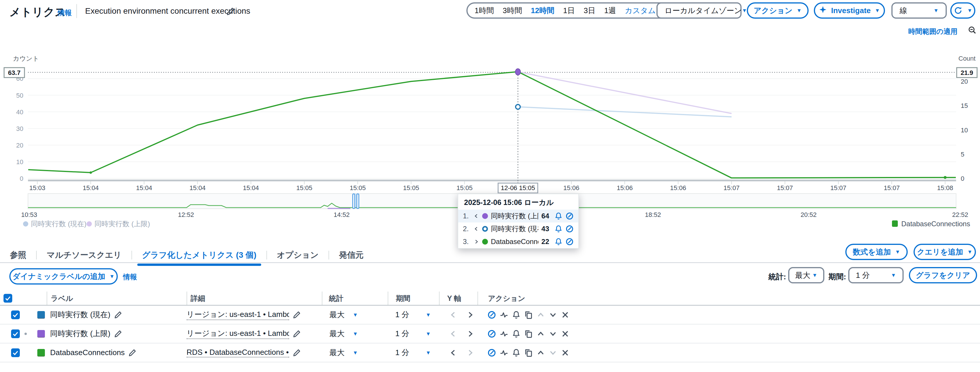 Image resolution: width=980 pixels, height=372 pixels. Describe the element at coordinates (86, 353) in the screenshot. I see `metric-label: DatabaseConnections` at that location.